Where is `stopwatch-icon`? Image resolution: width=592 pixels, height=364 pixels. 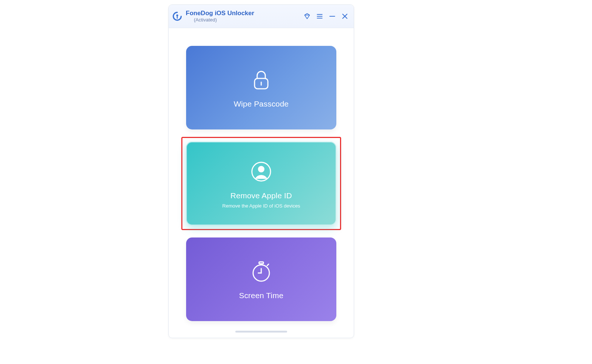 stopwatch-icon is located at coordinates (261, 272).